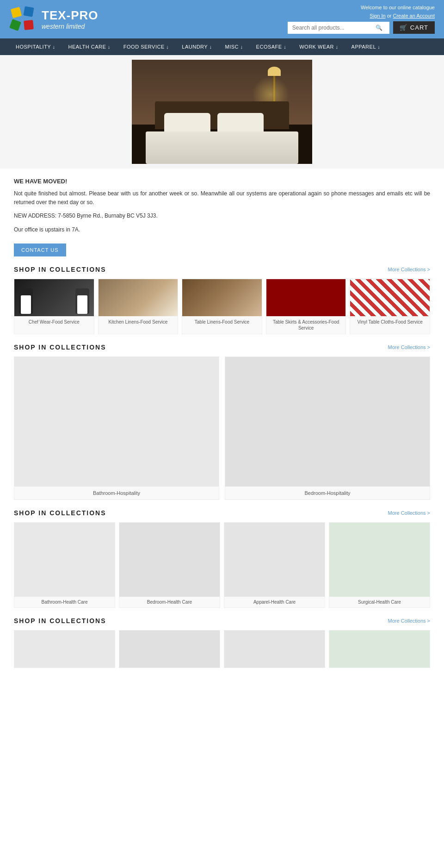  I want to click on collections-health-care: SHOP IN COLLECTIONS More Collections > B…, so click(222, 558).